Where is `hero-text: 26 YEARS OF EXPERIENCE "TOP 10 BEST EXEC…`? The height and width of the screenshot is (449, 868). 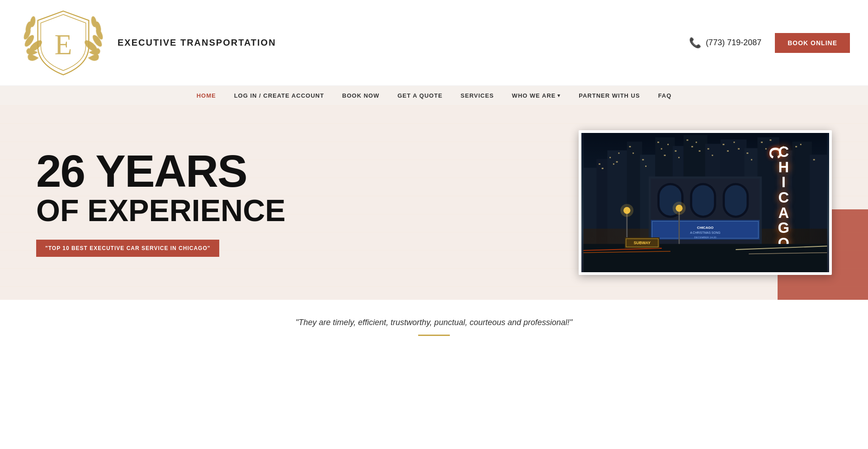
hero-text: 26 YEARS OF EXPERIENCE "TOP 10 BEST EXEC… is located at coordinates (235, 203).